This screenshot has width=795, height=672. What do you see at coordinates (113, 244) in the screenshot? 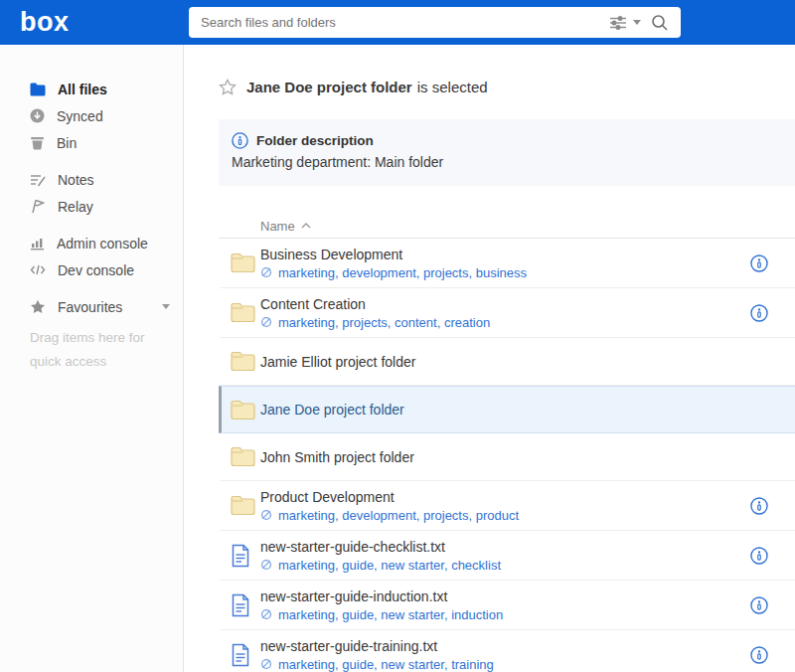
I see `sidebar-item-label: Admin console` at bounding box center [113, 244].